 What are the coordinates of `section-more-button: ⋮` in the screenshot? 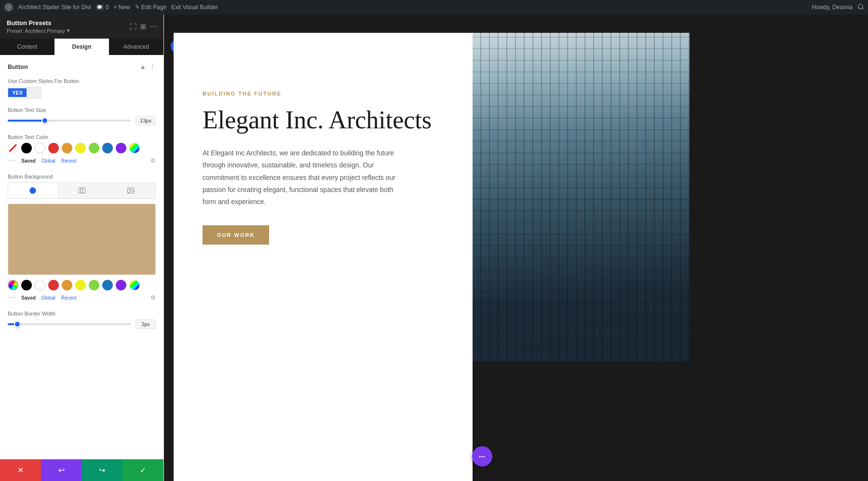 It's located at (152, 67).